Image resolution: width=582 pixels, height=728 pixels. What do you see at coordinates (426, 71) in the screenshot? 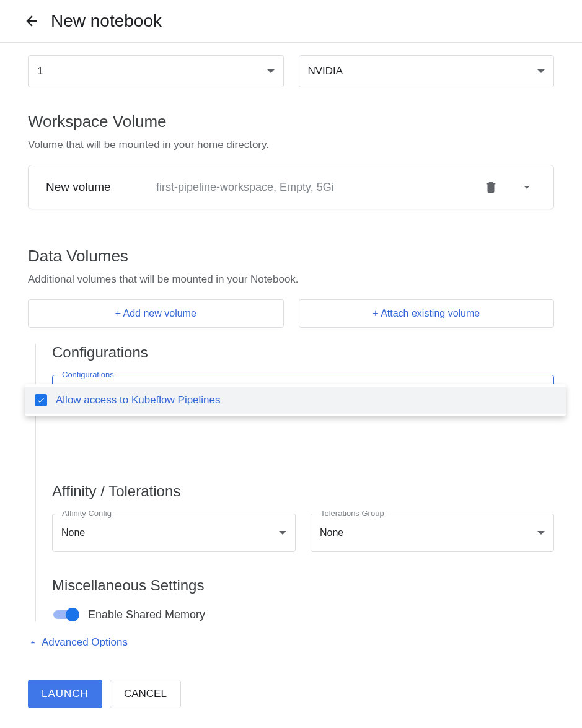
I see `vendor-select: NVIDIA` at bounding box center [426, 71].